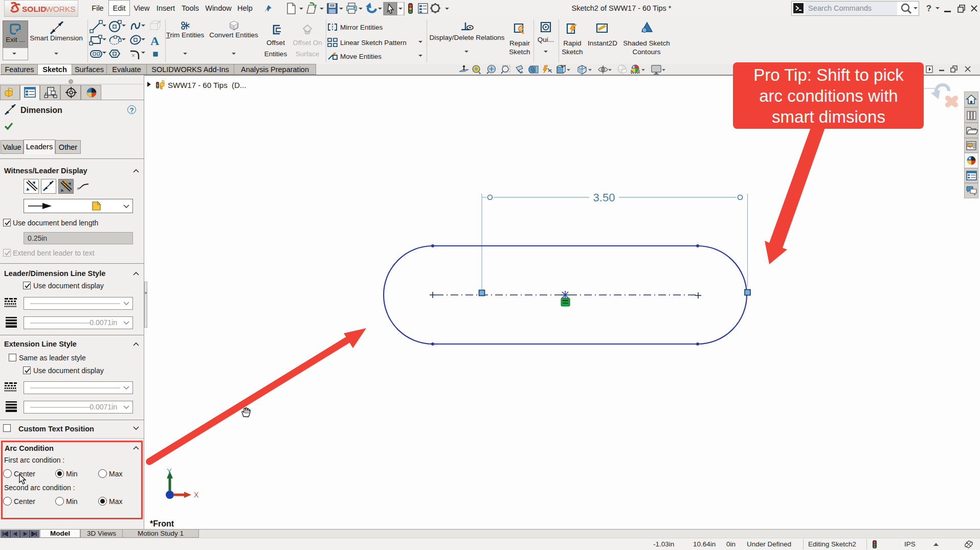 The height and width of the screenshot is (550, 980). What do you see at coordinates (34, 9) in the screenshot?
I see `svg-text: SOLID` at bounding box center [34, 9].